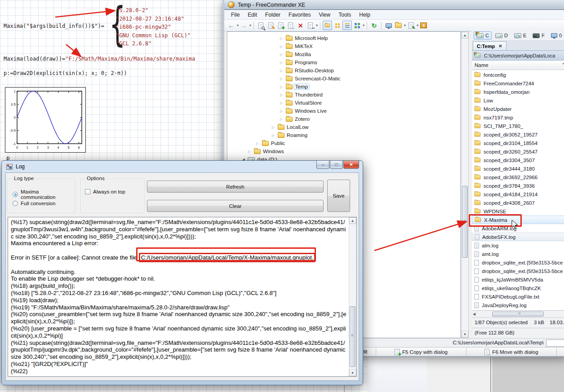  I want to click on tab-c-temp: C:Temp ✕, so click(490, 46).